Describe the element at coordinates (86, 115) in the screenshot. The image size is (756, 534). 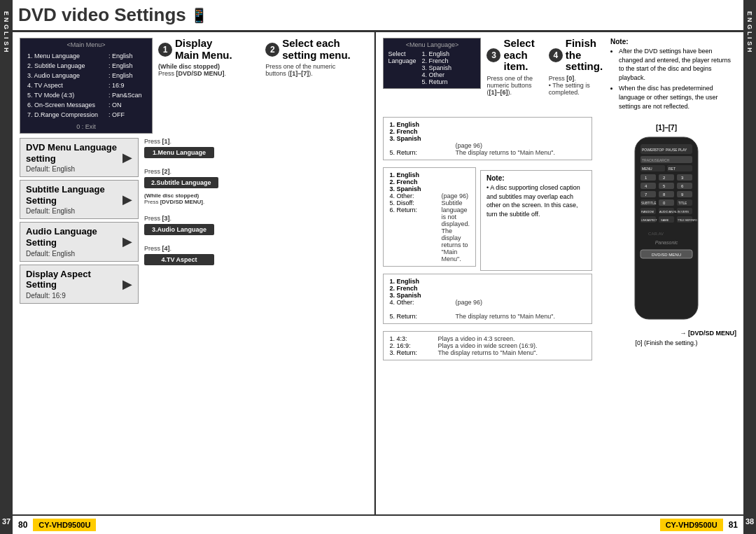
I see `menu-row-7: 7. D.Range Compression: OFF` at that location.